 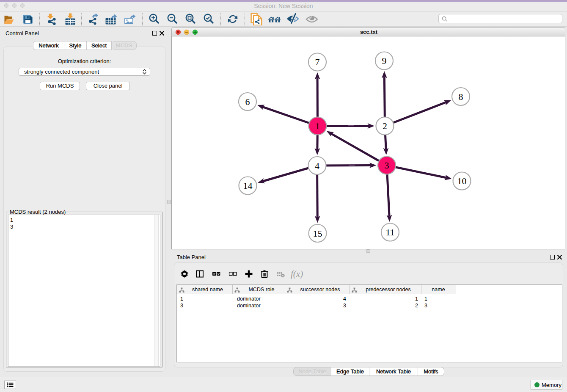 I want to click on svg-text: 10, so click(x=462, y=181).